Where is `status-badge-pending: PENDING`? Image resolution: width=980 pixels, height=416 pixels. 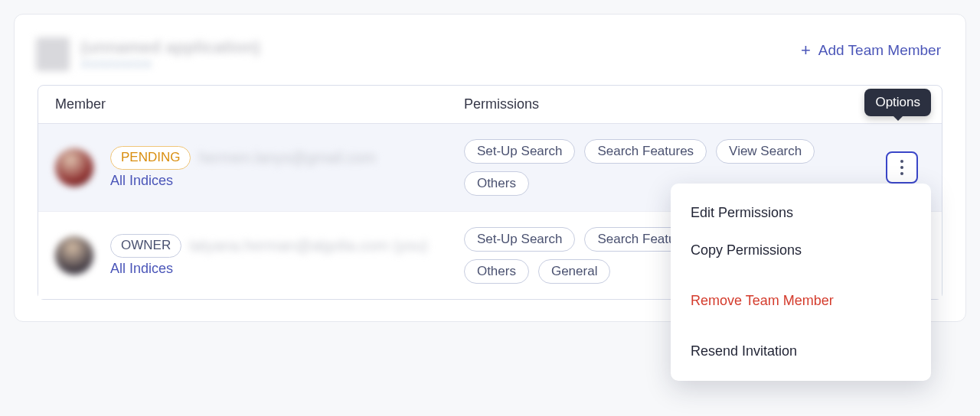 status-badge-pending: PENDING is located at coordinates (150, 158).